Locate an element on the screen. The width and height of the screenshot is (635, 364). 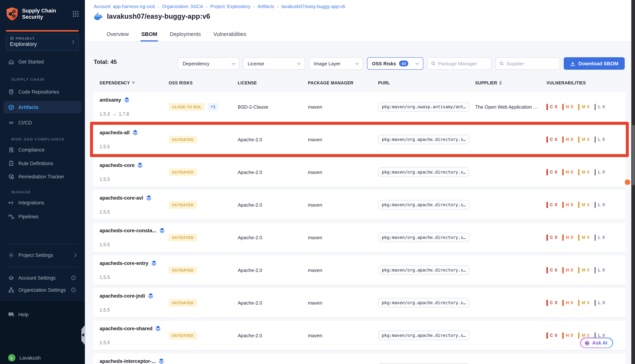
compliance-doc-icon is located at coordinates (11, 150).